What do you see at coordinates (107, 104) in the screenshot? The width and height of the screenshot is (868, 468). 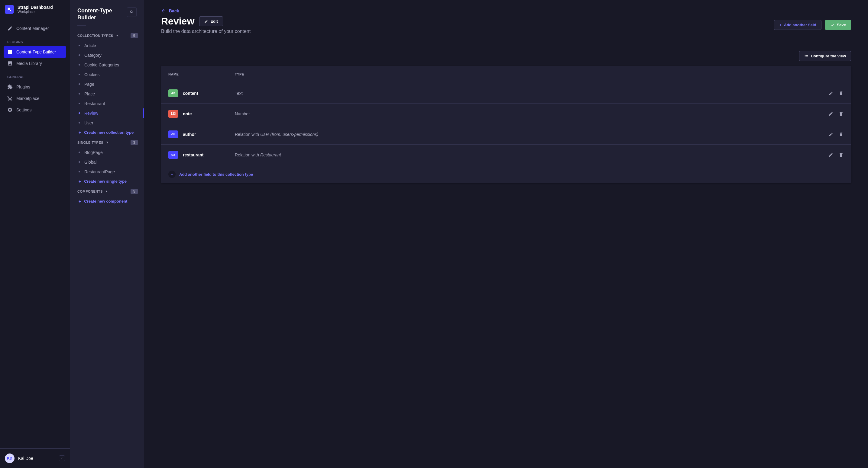 I see `collection-type-item: Restaurant` at bounding box center [107, 104].